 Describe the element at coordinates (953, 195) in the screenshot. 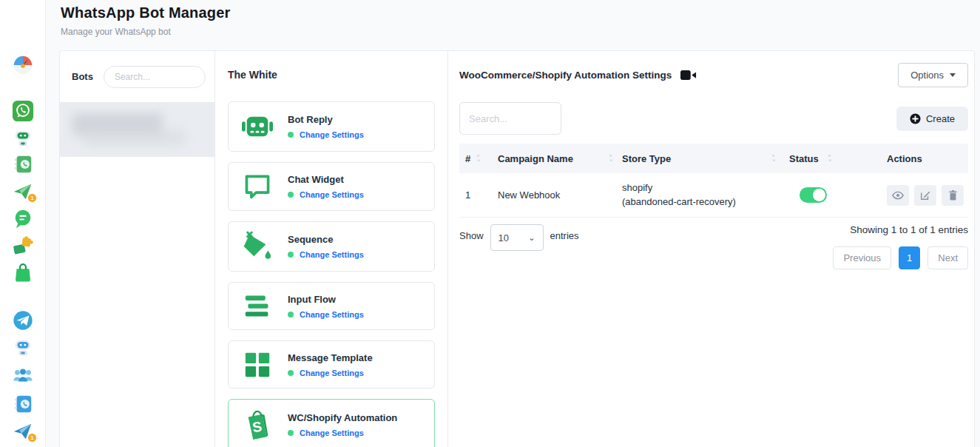

I see `trash-icon` at that location.